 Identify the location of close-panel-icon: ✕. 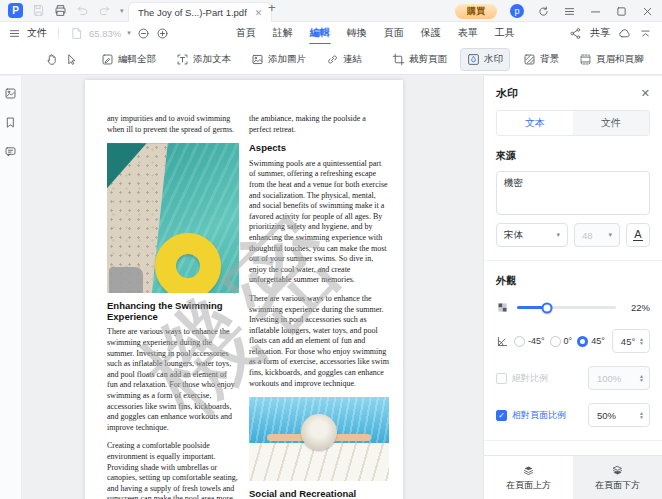
(646, 94).